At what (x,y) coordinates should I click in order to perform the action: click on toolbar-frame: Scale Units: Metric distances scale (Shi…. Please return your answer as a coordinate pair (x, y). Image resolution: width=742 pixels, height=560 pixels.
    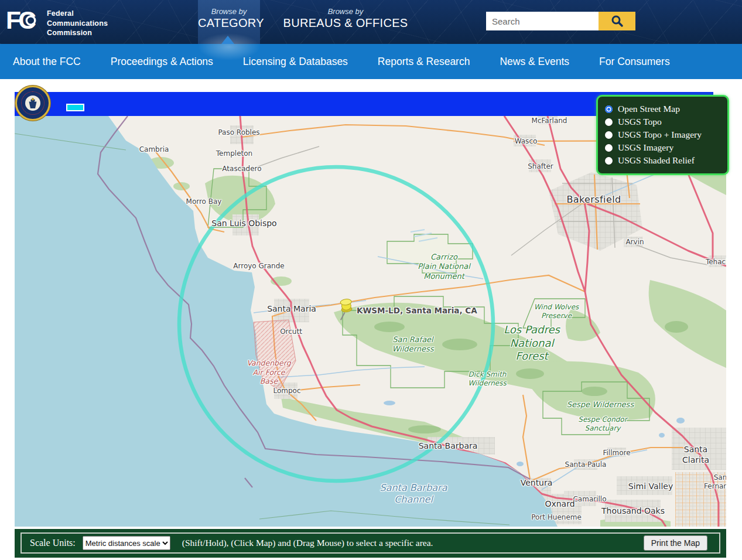
    Looking at the image, I should click on (370, 543).